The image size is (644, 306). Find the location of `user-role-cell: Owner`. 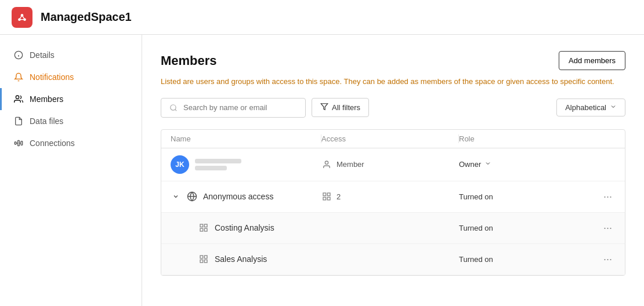

user-role-cell: Owner is located at coordinates (523, 165).